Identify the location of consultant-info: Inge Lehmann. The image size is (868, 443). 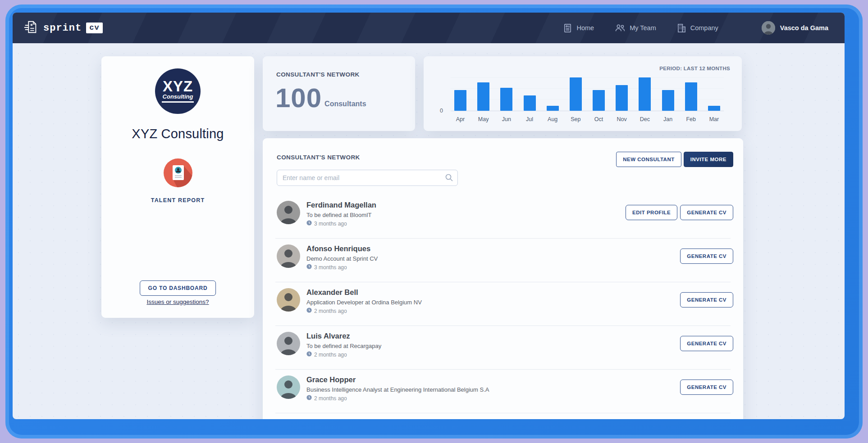
(332, 419).